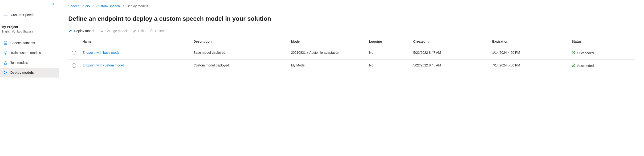 Image resolution: width=644 pixels, height=156 pixels. I want to click on deploy-model-button: Deploy model, so click(81, 31).